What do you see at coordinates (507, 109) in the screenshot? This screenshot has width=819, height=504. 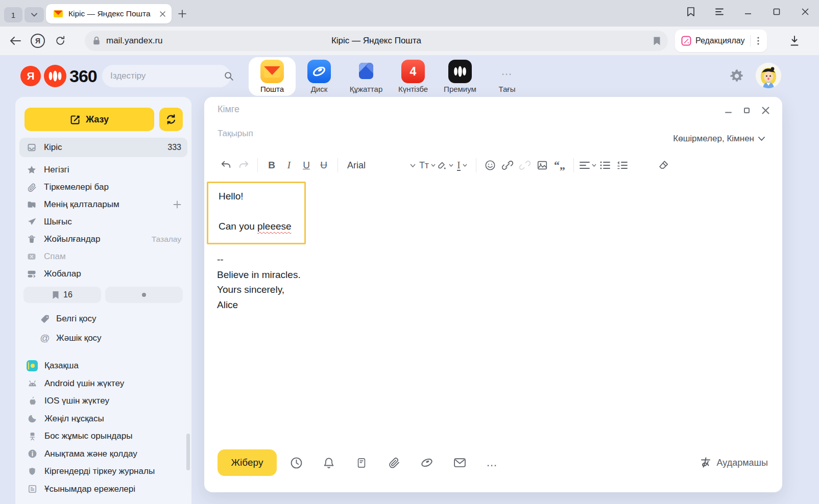 I see `to-field-row` at bounding box center [507, 109].